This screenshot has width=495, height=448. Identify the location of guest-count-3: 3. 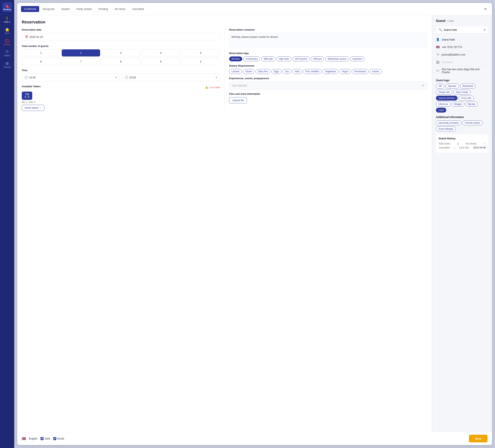
(121, 53).